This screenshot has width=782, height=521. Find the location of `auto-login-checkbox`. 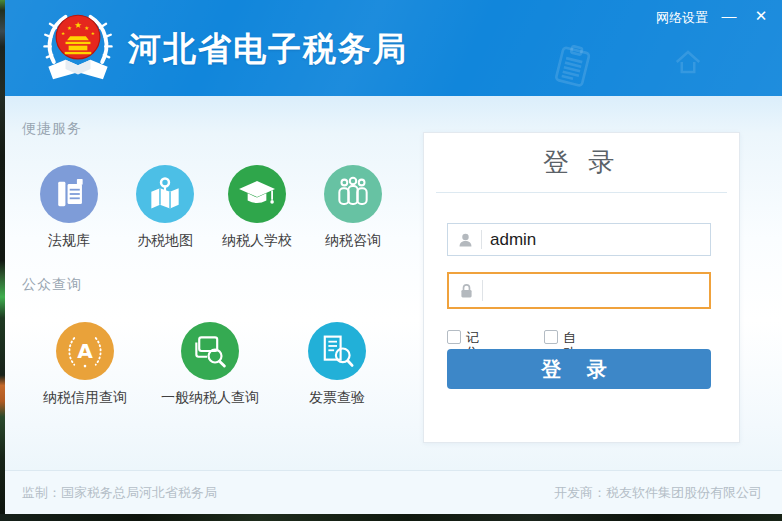

auto-login-checkbox is located at coordinates (551, 337).